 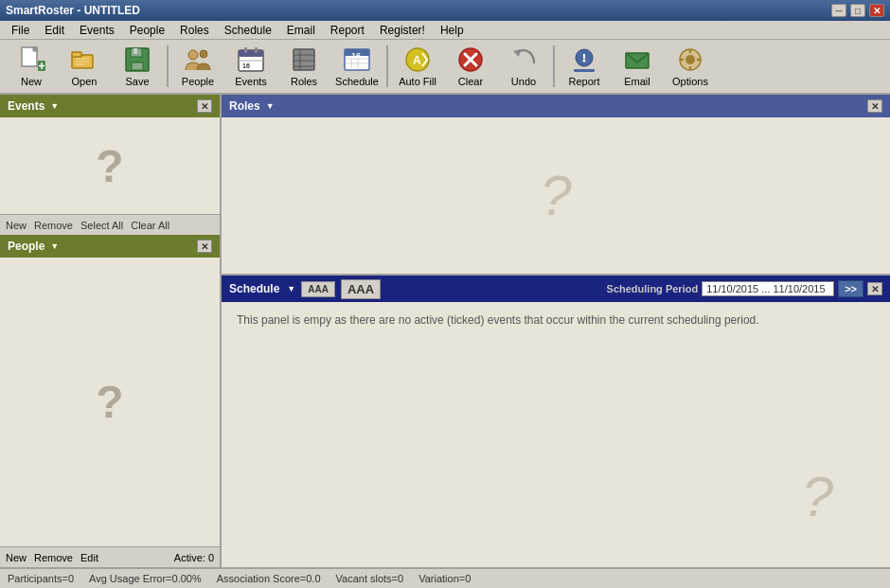 I want to click on options-toolbar-button: Options, so click(x=690, y=66).